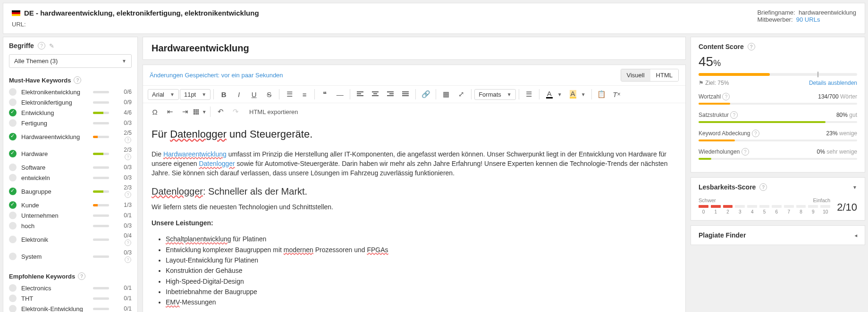 This screenshot has height=312, width=868. Describe the element at coordinates (155, 112) in the screenshot. I see `special-char-button: Ω` at that location.